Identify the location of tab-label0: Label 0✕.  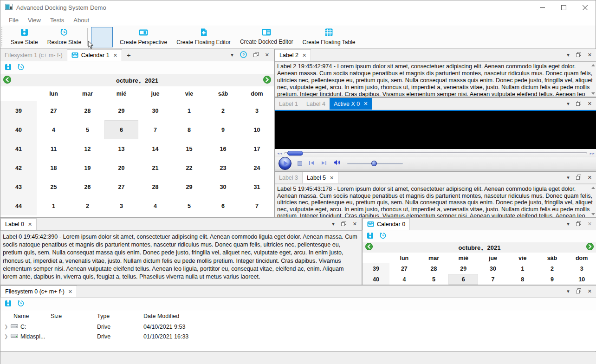
(19, 224).